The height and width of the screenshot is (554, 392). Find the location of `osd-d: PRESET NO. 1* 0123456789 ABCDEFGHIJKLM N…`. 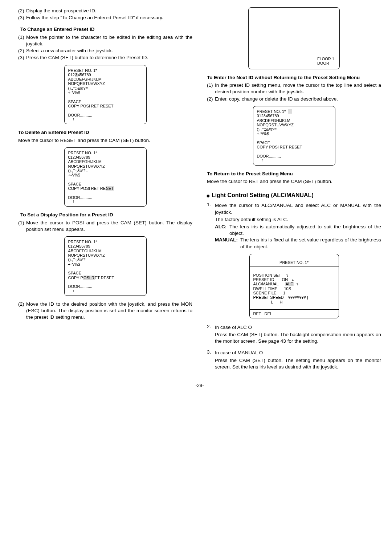

osd-d: PRESET NO. 1* 0123456789 ABCDEFGHIJKLM N… is located at coordinates (294, 136).